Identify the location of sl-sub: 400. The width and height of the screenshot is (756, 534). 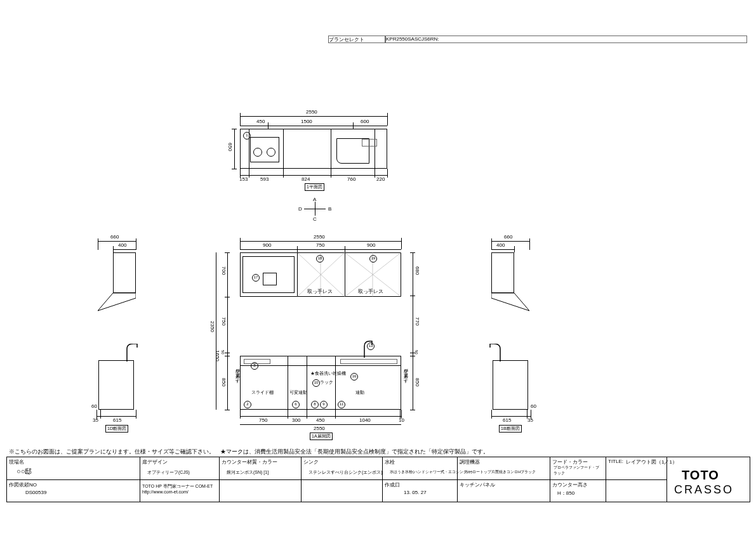
(122, 245).